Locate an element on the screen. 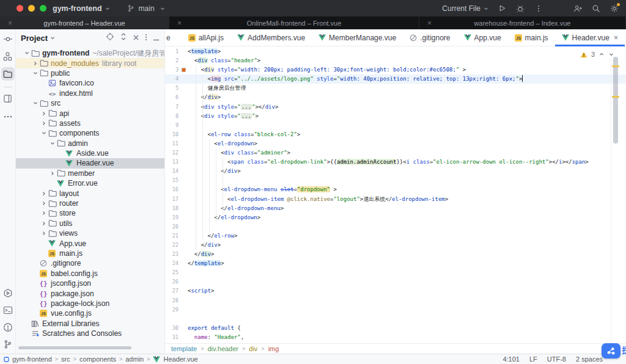 This screenshot has width=626, height=364. tree-item-aside.vue: Aside.vue is located at coordinates (90, 153).